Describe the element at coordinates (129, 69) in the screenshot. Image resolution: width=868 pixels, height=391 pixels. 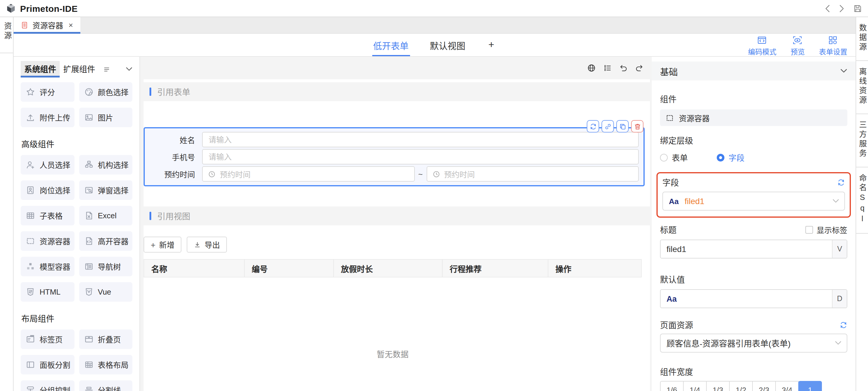
I see `palette-collapse-chevron-icon` at that location.